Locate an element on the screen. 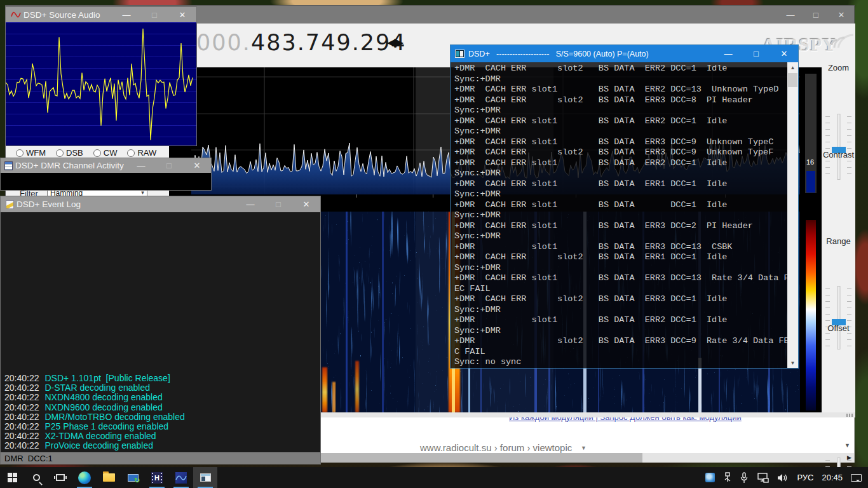 The image size is (868, 488). offset-slider-group: Offset is located at coordinates (839, 328).